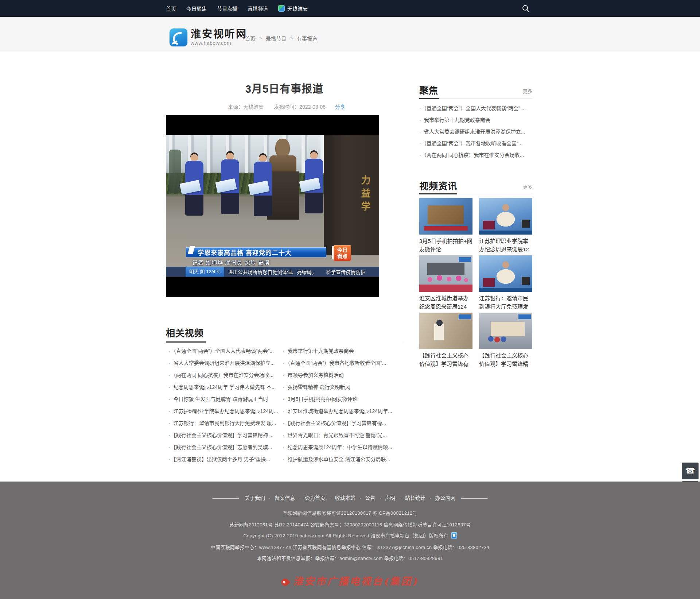  What do you see at coordinates (476, 194) in the screenshot?
I see `video-news-divider` at bounding box center [476, 194].